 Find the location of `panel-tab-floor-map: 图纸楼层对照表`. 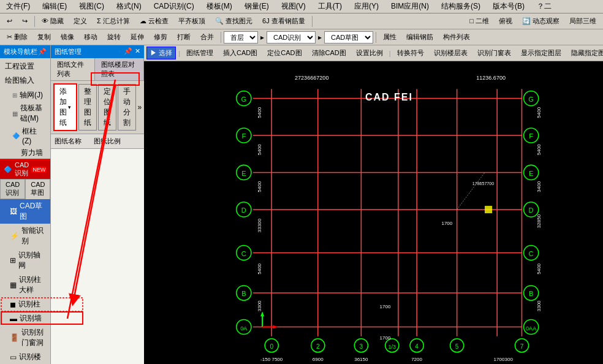

panel-tab-floor-map: 图纸楼层对照表 is located at coordinates (119, 69).